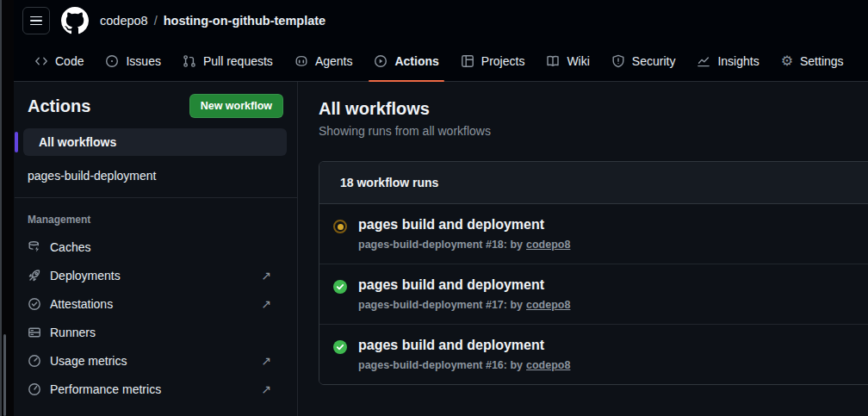  Describe the element at coordinates (593, 131) in the screenshot. I see `page-subtitle: Showing runs from all workflows` at that location.